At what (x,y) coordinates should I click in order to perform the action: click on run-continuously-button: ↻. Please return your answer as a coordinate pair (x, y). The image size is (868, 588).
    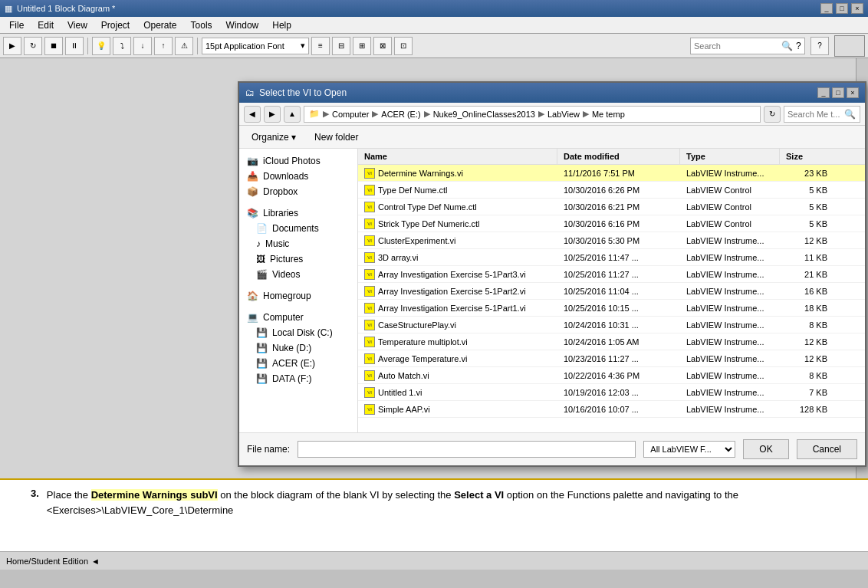
    Looking at the image, I should click on (33, 46).